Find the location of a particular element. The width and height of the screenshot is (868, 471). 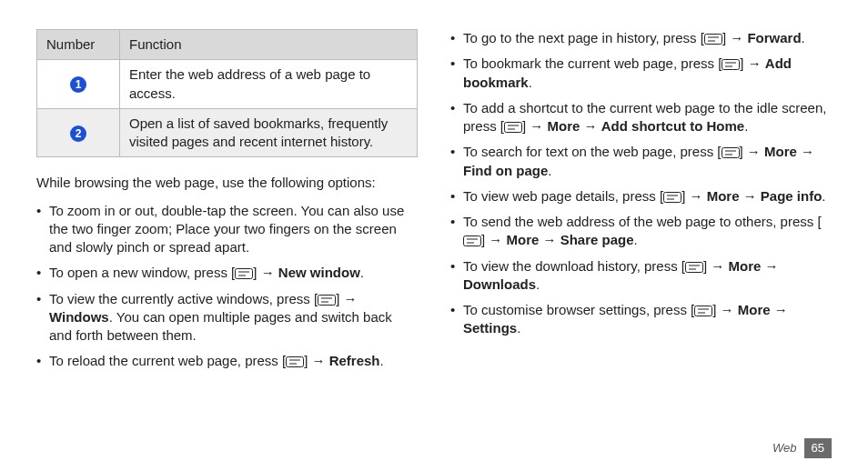

list-item: To zoom in or out, double-tap the screen… is located at coordinates (227, 229).